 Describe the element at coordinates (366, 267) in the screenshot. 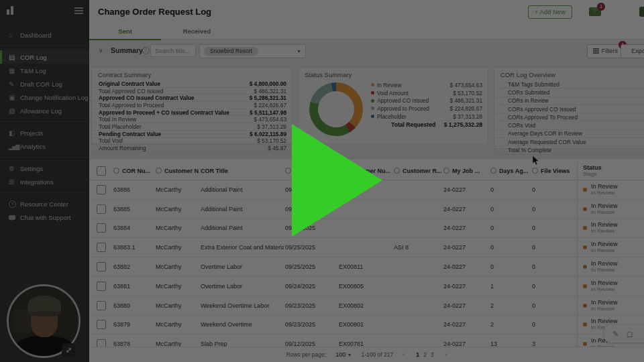

I see `table-row: 63882 McCarthy Overtime Labor 09/25/2025…` at that location.